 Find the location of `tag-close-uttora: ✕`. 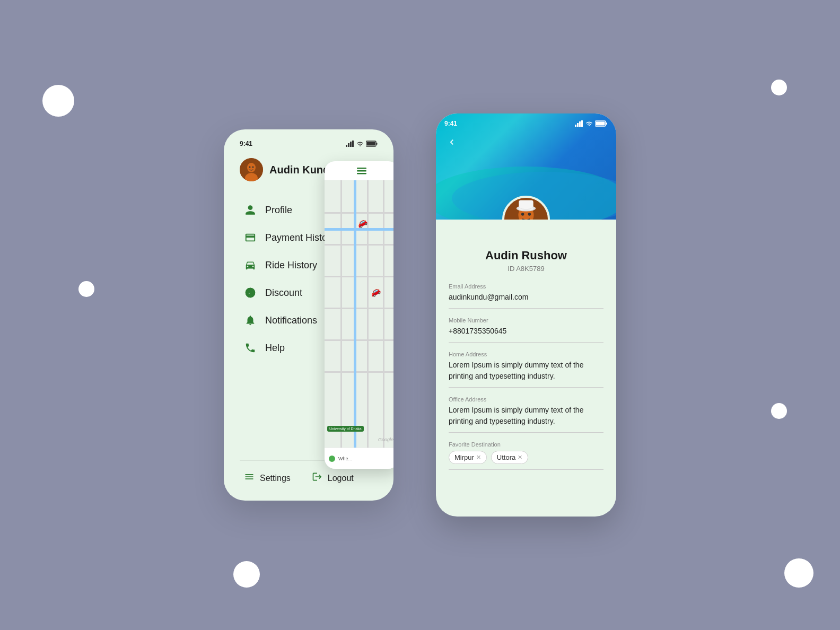

tag-close-uttora: ✕ is located at coordinates (520, 457).